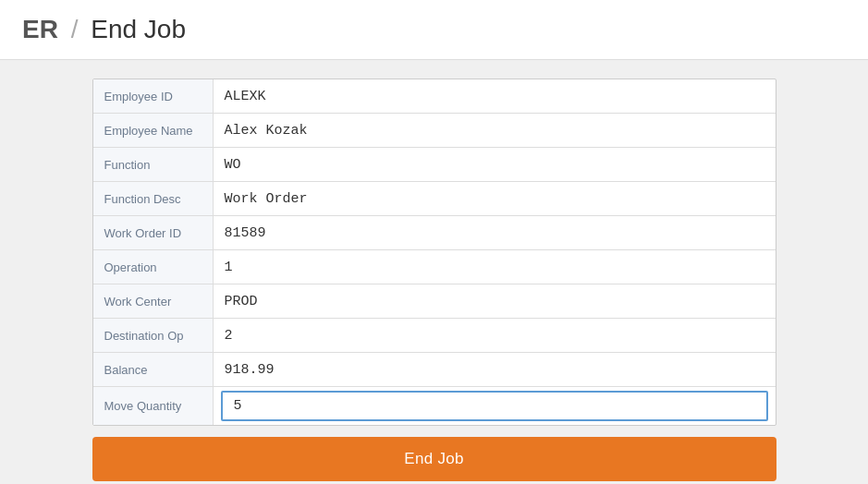 This screenshot has width=868, height=484. Describe the element at coordinates (434, 336) in the screenshot. I see `form-row: Destination Op2` at that location.